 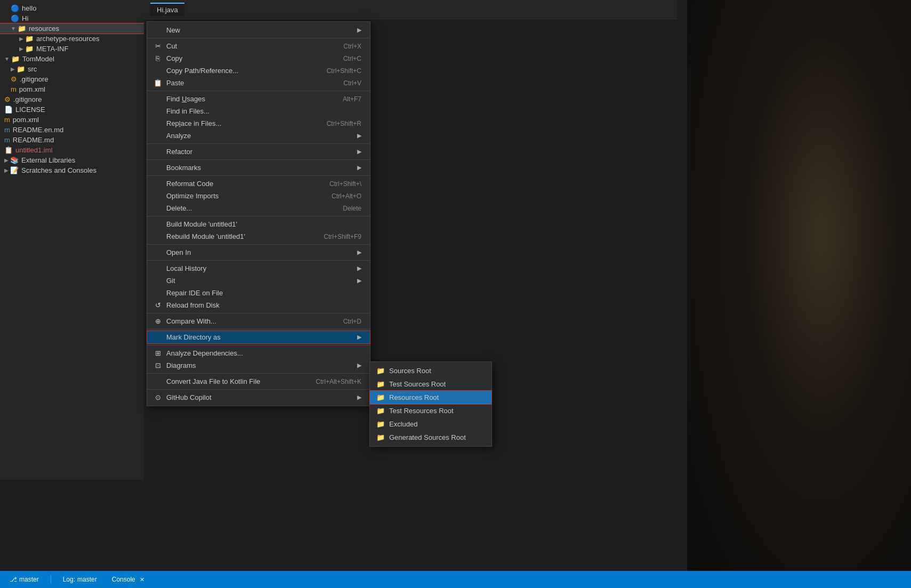 What do you see at coordinates (431, 398) in the screenshot?
I see `submenu-item-resources-root: 📁 Resources Root` at bounding box center [431, 398].